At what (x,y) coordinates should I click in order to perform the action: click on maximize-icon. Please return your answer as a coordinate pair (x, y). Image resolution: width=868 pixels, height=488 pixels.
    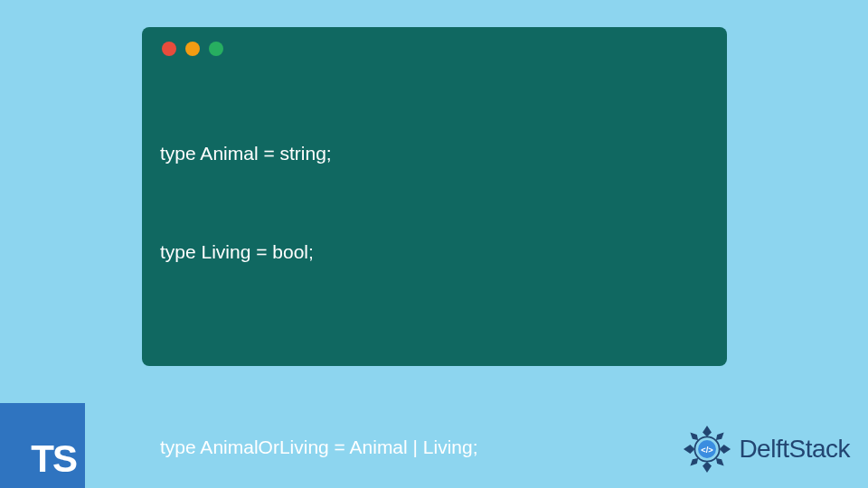
    Looking at the image, I should click on (216, 49).